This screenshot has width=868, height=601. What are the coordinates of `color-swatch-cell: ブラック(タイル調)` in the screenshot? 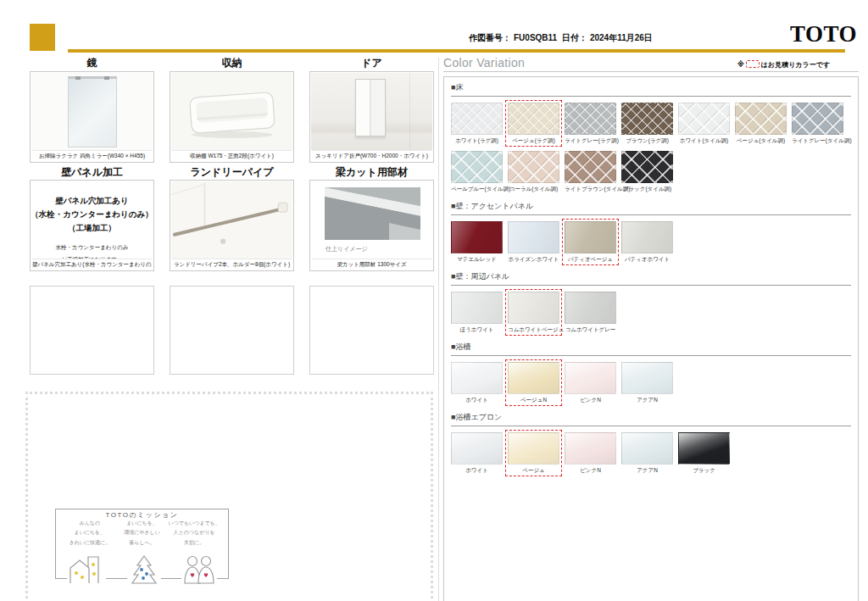 It's located at (648, 172).